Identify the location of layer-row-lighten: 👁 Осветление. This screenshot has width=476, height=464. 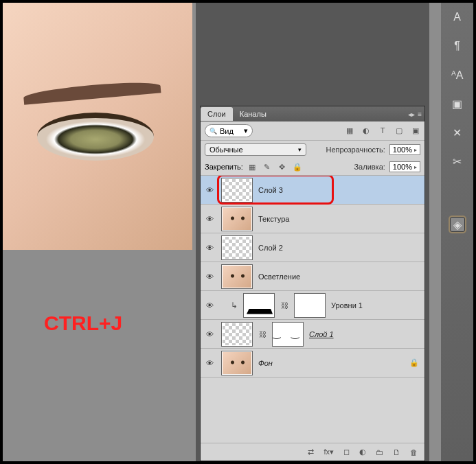
(313, 277).